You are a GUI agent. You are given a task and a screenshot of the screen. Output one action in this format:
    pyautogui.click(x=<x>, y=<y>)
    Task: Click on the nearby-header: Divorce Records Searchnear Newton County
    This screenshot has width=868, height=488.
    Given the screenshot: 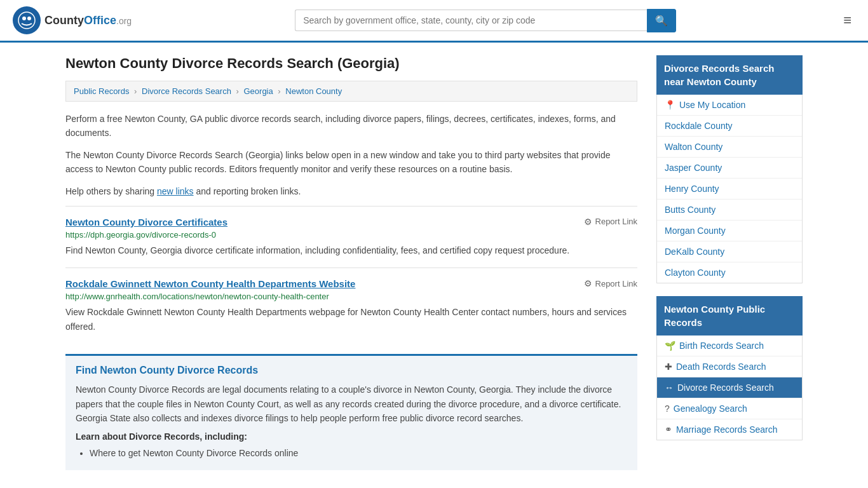 What is the action you would take?
    pyautogui.click(x=729, y=75)
    